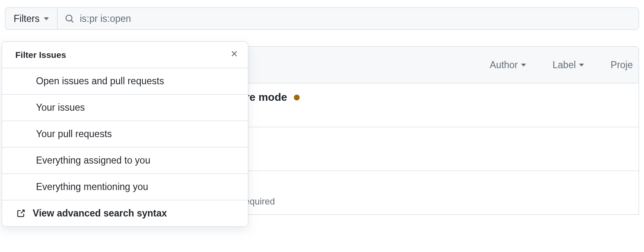  What do you see at coordinates (297, 97) in the screenshot?
I see `status-dot-icon` at bounding box center [297, 97].